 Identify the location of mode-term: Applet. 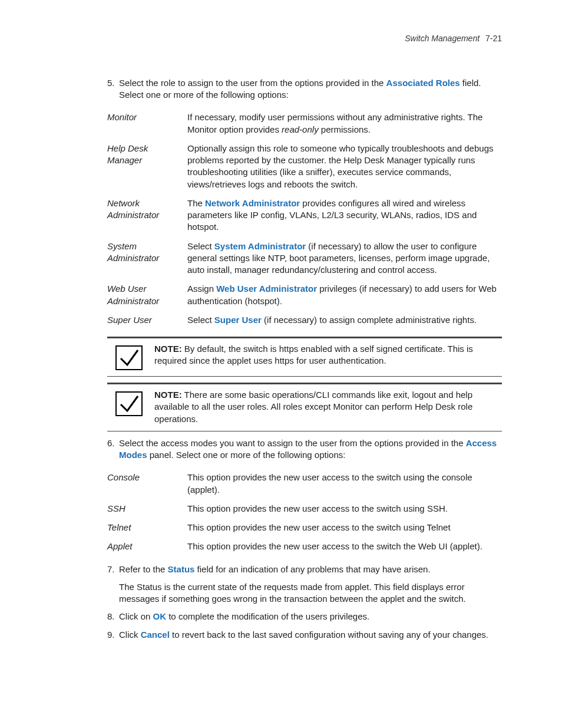
(147, 546).